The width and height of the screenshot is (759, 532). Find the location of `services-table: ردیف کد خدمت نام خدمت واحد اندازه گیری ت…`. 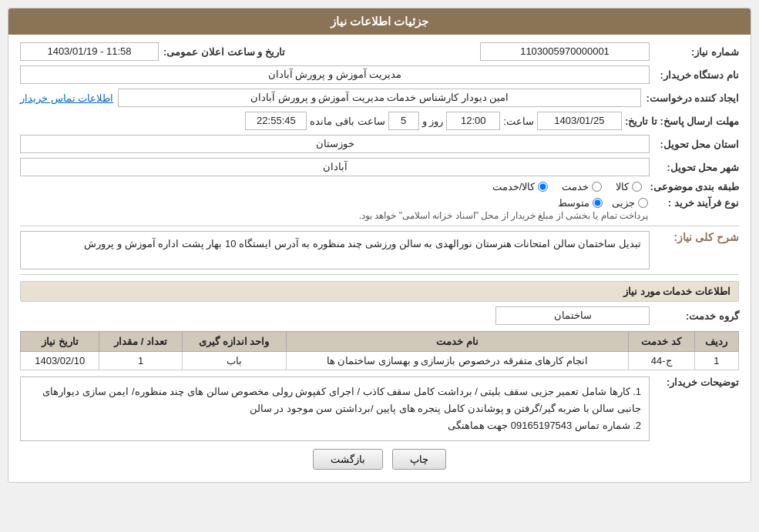

services-table: ردیف کد خدمت نام خدمت واحد اندازه گیری ت… is located at coordinates (379, 351).